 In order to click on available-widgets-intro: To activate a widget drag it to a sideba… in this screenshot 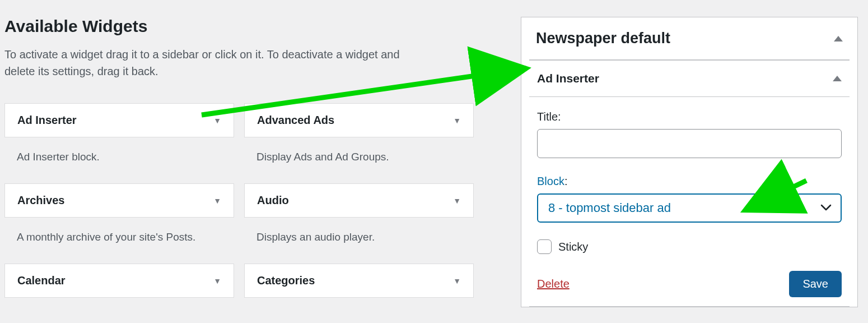, I will do `click(212, 63)`.